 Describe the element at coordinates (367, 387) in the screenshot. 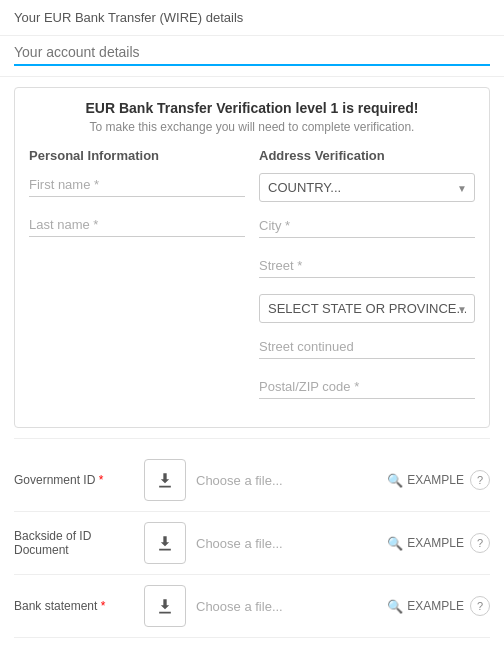

I see `postal-input` at that location.